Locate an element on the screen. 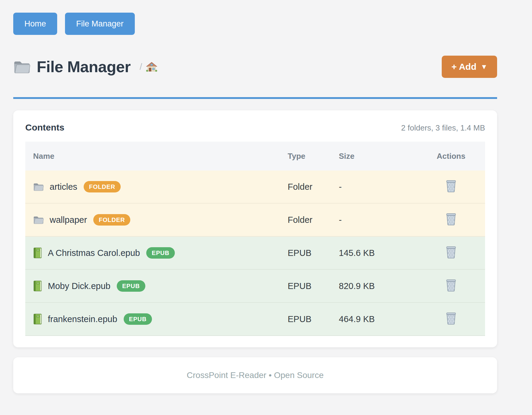 The width and height of the screenshot is (532, 415). file-name: Moby Dick.epub is located at coordinates (79, 286).